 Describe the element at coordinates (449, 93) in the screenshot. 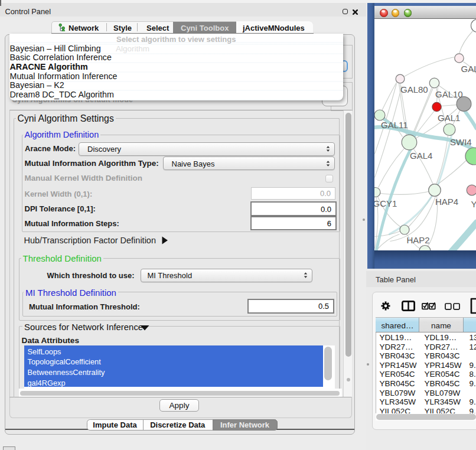

I see `svg-text: GAL10` at that location.